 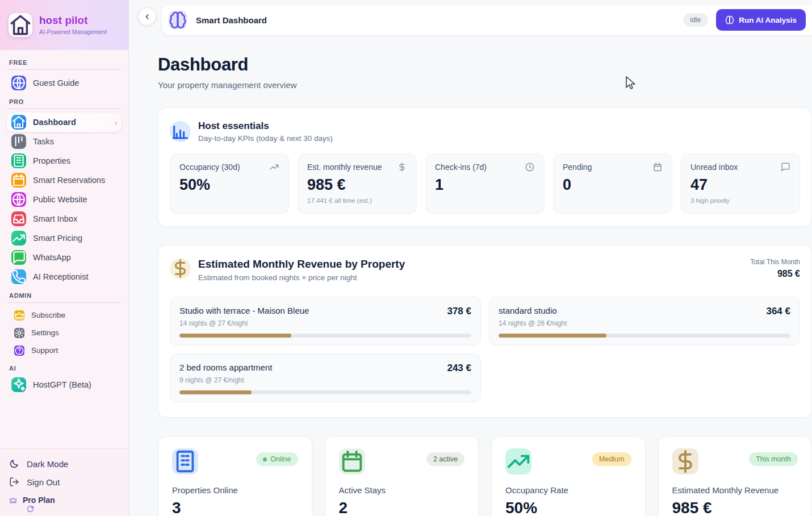 What do you see at coordinates (64, 64) in the screenshot?
I see `section-label-free: FREE` at bounding box center [64, 64].